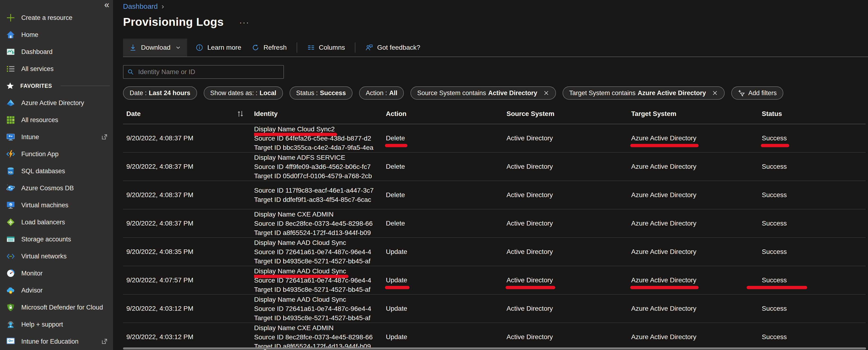 This screenshot has width=868, height=350. Describe the element at coordinates (189, 114) in the screenshot. I see `column-header-date: Date` at that location.